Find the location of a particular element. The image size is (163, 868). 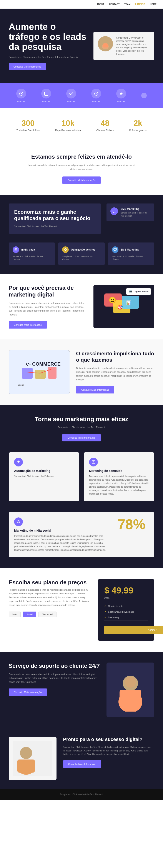

make-section: Torne seu marketing mais eficaz Sample t… is located at coordinates (81, 429).